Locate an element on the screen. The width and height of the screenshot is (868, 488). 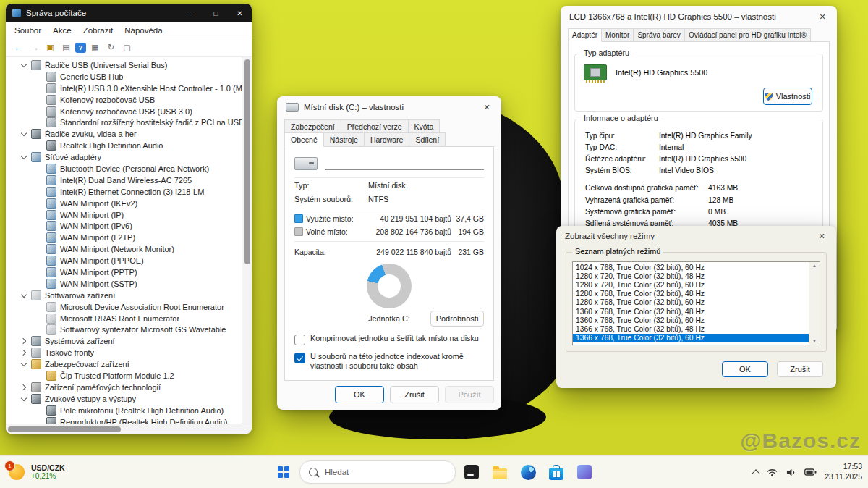
tab: Kvóta is located at coordinates (424, 126).